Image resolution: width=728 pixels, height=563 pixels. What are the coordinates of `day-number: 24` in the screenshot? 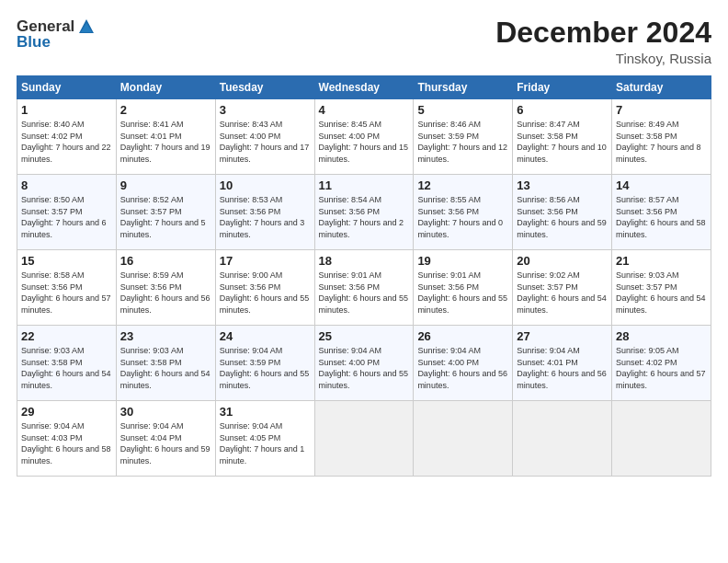 It's located at (265, 337).